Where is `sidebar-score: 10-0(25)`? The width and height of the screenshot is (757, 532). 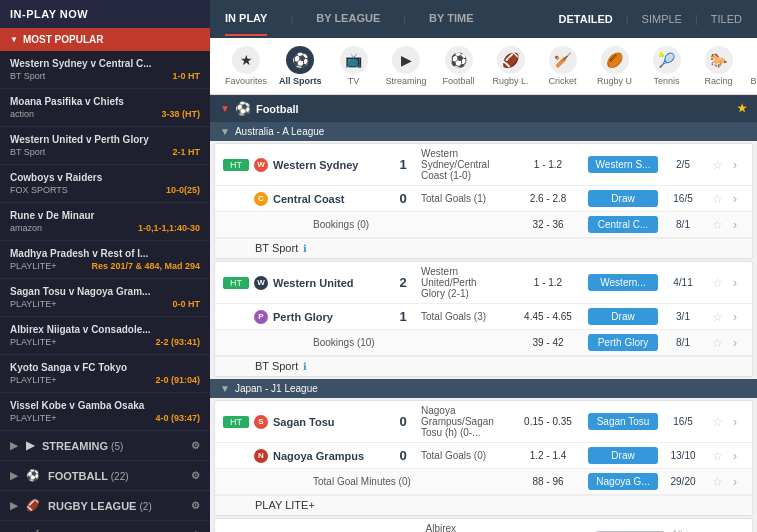
sidebar-score: 10-0(25) is located at coordinates (183, 190).